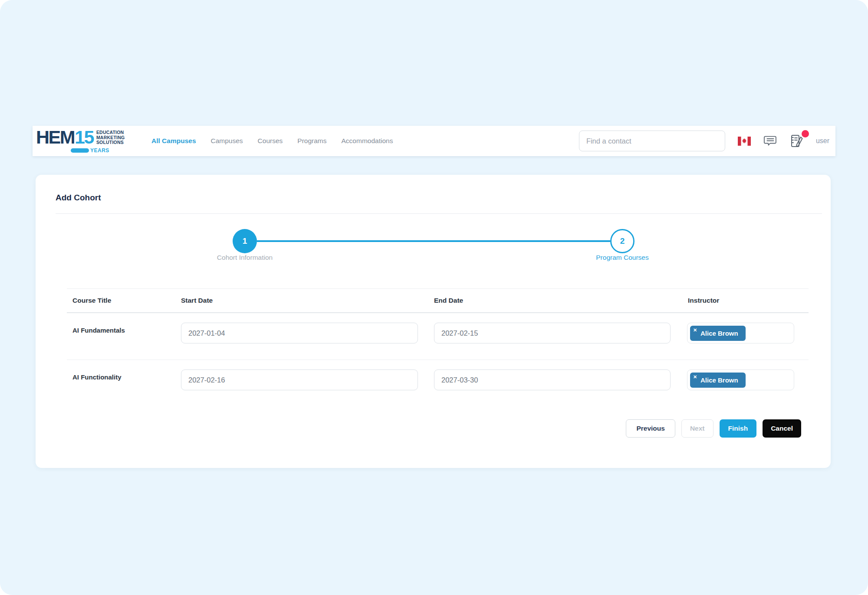  What do you see at coordinates (121, 324) in the screenshot?
I see `course-title-cell: AI Fundamentals` at bounding box center [121, 324].